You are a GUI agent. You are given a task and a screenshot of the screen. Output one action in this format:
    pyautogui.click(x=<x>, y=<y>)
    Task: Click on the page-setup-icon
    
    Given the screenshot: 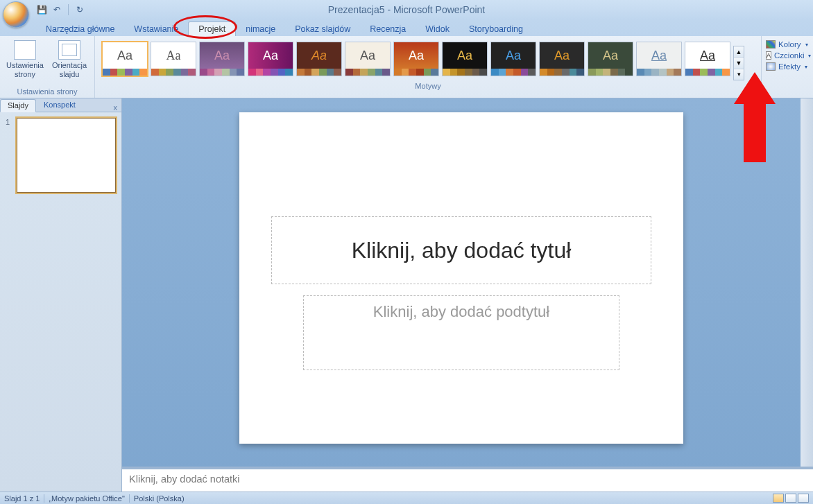 What is the action you would take?
    pyautogui.click(x=25, y=50)
    